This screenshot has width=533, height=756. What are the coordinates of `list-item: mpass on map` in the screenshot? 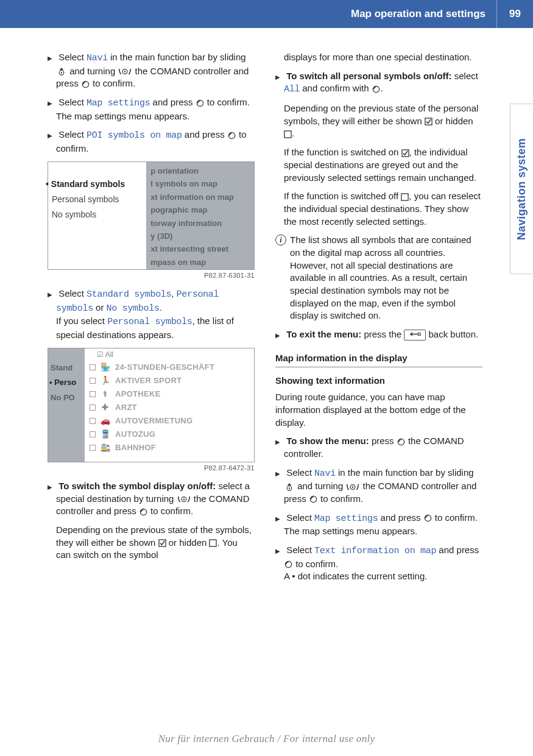 It's located at (200, 262).